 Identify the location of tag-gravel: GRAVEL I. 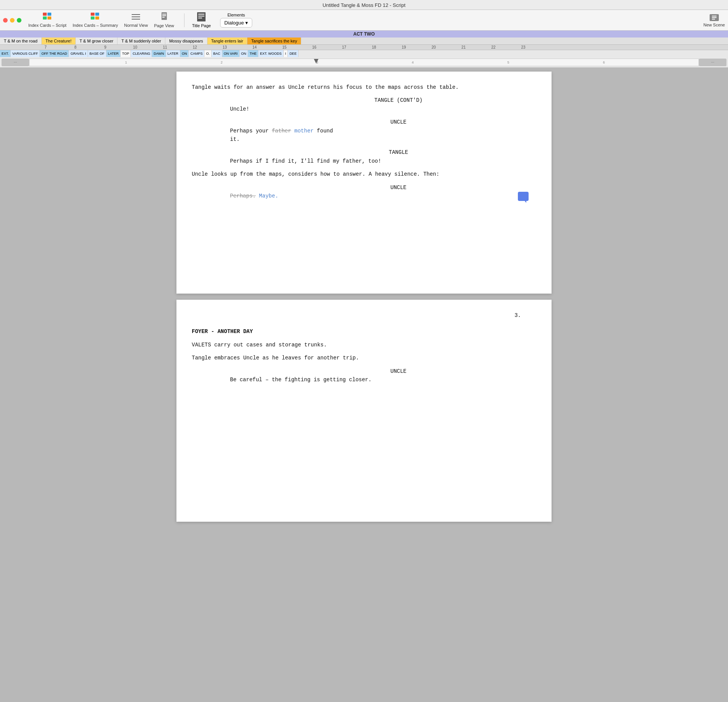
(78, 54).